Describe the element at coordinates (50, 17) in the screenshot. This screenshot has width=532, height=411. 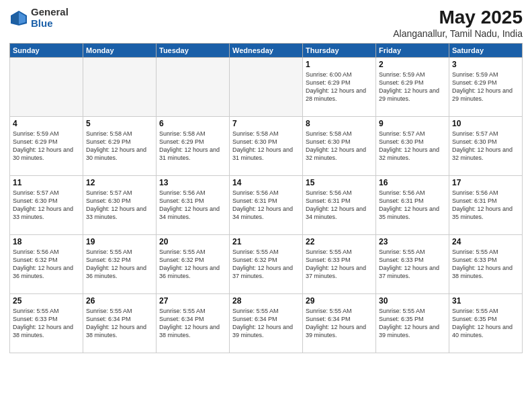
I see `logo-text: General Blue` at that location.